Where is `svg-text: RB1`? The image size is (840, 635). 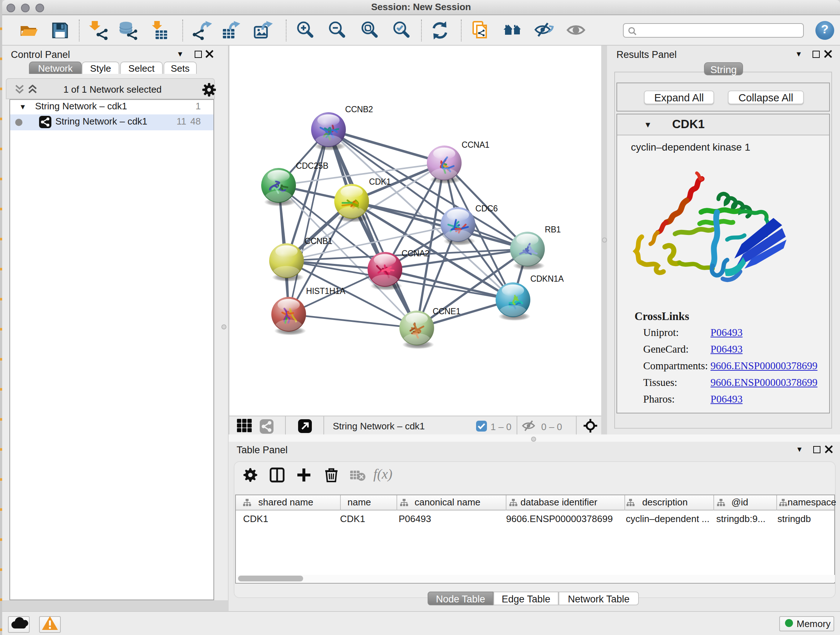 svg-text: RB1 is located at coordinates (553, 230).